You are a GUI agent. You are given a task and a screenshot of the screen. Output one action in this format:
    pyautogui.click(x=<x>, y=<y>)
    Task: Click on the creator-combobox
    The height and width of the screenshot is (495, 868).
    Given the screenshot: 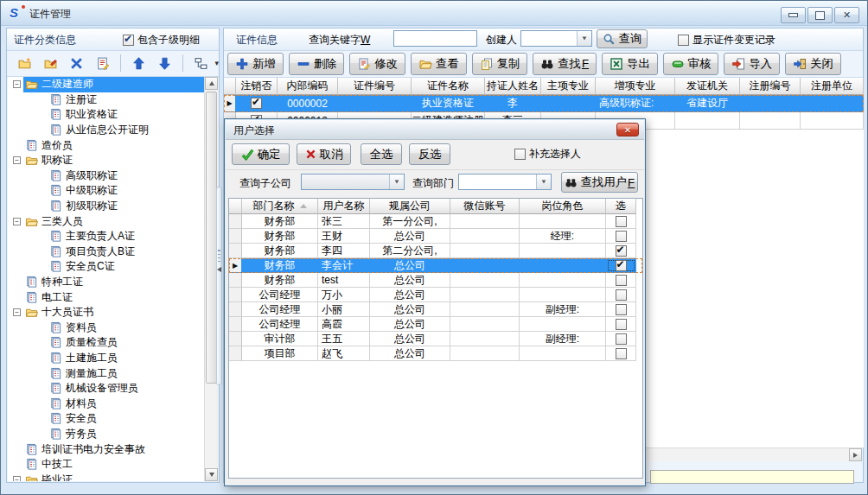 What is the action you would take?
    pyautogui.click(x=557, y=38)
    